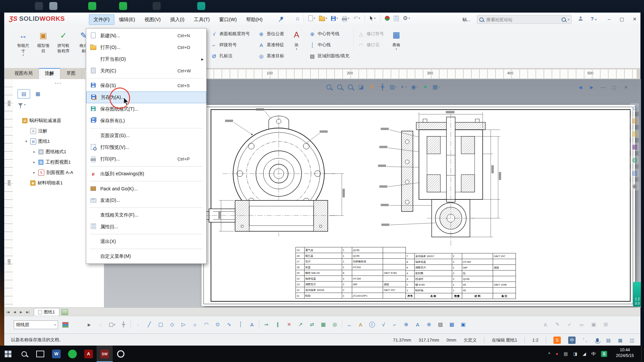 The image size is (644, 362). What do you see at coordinates (586, 340) in the screenshot?
I see `punctuation-icon: ’，` at bounding box center [586, 340].